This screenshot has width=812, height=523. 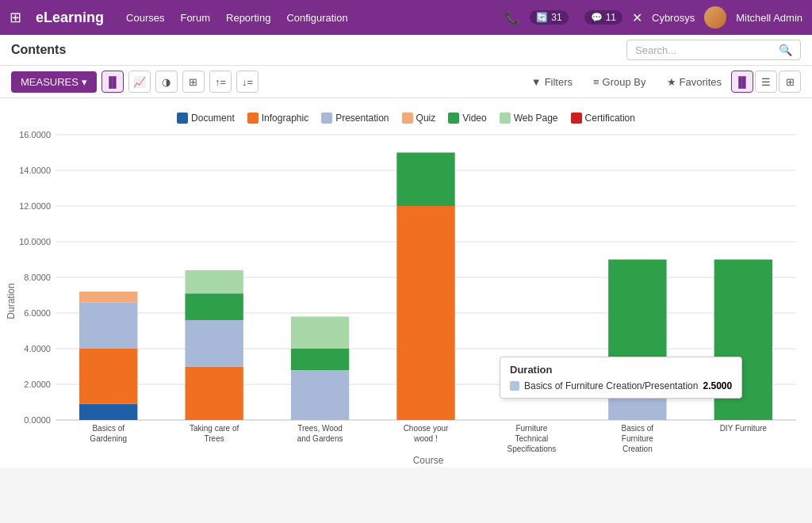 What do you see at coordinates (70, 17) in the screenshot?
I see `brand-name: eLearning` at bounding box center [70, 17].